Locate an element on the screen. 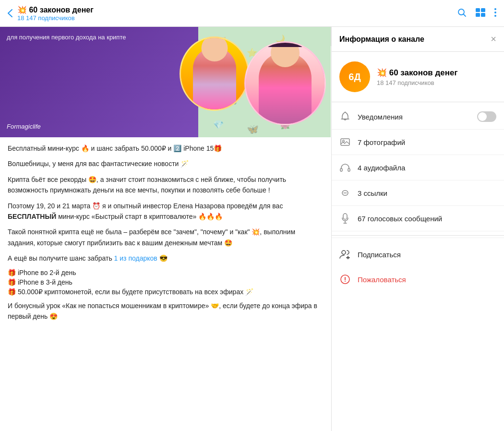  channel-name: 💥 60 законов денег is located at coordinates (418, 73).